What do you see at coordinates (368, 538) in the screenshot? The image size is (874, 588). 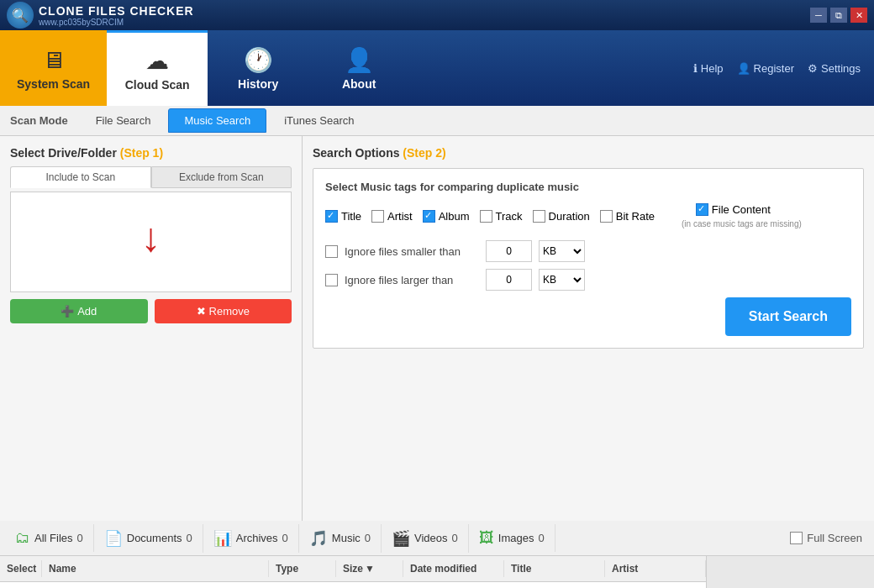 I see `music-count: 0` at bounding box center [368, 538].